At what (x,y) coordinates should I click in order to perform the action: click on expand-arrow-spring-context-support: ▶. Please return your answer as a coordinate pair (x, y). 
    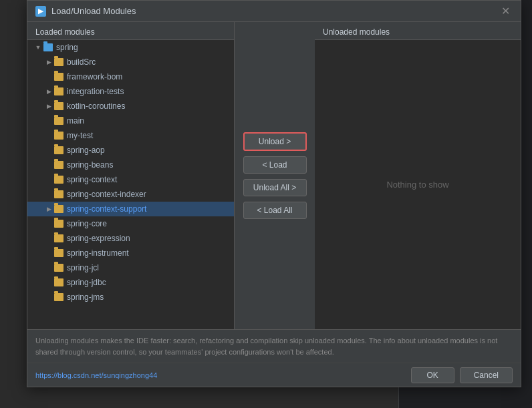
    Looking at the image, I should click on (49, 209).